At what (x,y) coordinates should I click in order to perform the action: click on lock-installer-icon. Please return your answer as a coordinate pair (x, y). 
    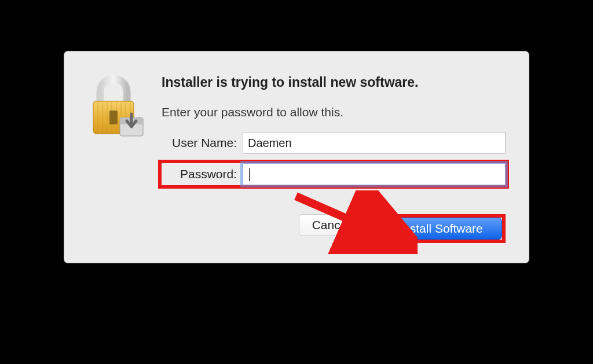
    Looking at the image, I should click on (116, 106).